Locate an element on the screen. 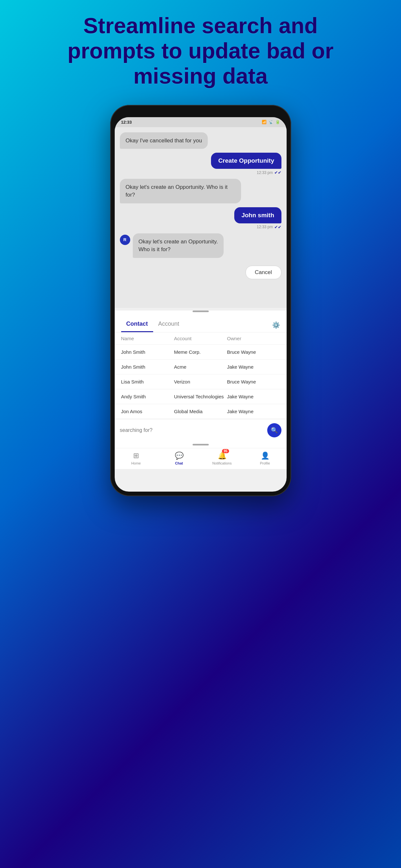  search-bar: 🔍 is located at coordinates (201, 430).